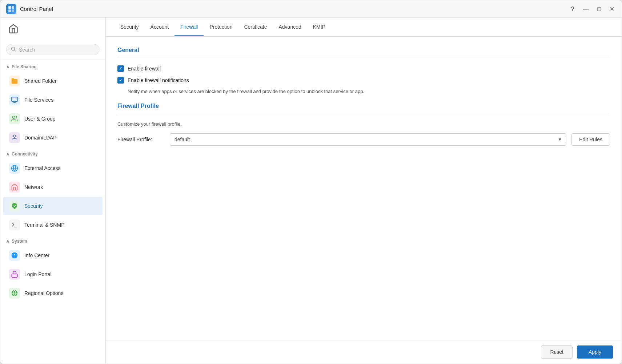 This screenshot has width=622, height=364. I want to click on tab-bar: Security Account Firewall Protection Cer…, so click(364, 27).